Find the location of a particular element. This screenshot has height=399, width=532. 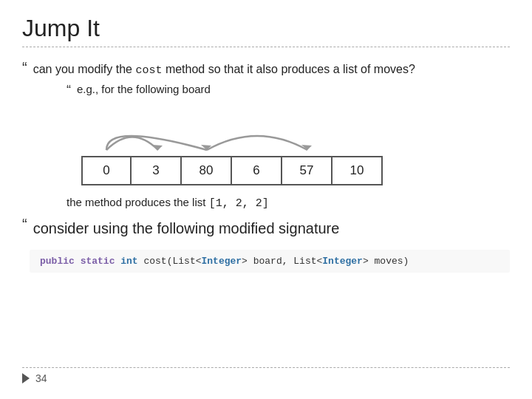

code-gt-1: > board, List< is located at coordinates (282, 262).